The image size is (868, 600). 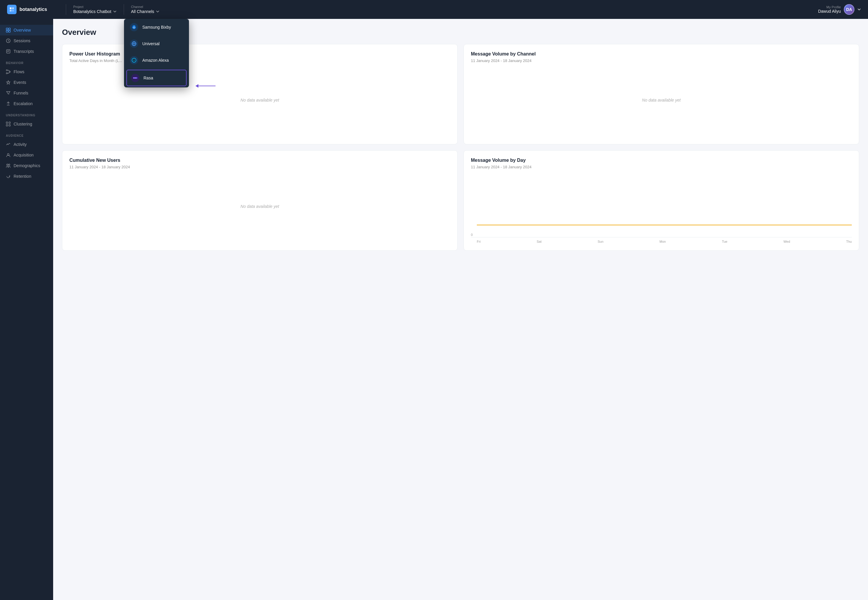 I want to click on channel-selector: Channel All Channels, so click(x=145, y=9).